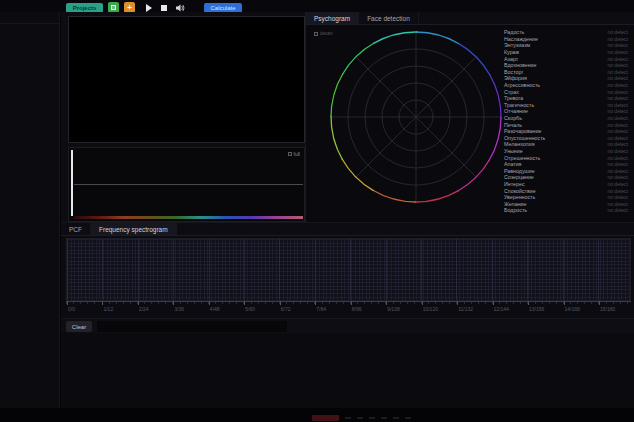 Image resolution: width=634 pixels, height=422 pixels. I want to click on time-tick-label: 14/168, so click(572, 309).